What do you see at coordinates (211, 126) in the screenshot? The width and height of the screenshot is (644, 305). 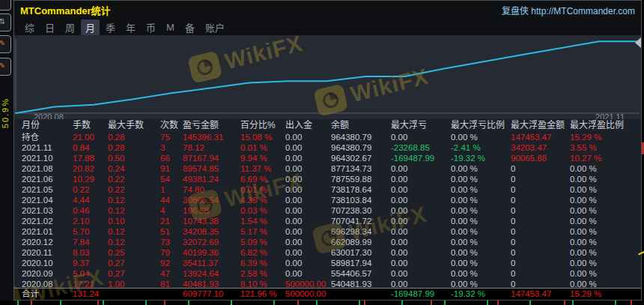 I see `column-header: 盈亏金额` at bounding box center [211, 126].